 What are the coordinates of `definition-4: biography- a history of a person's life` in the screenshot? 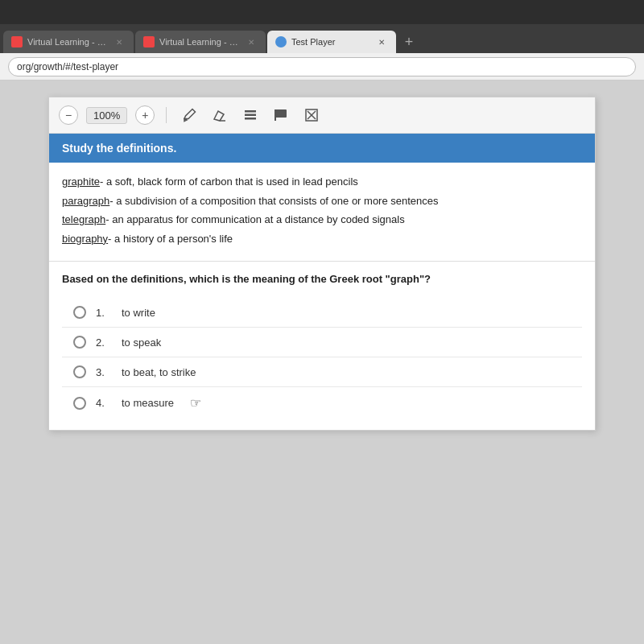 It's located at (322, 239).